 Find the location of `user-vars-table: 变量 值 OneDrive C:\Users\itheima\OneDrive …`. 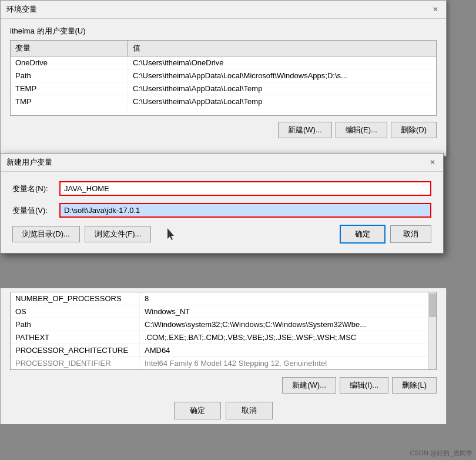

user-vars-table: 变量 值 OneDrive C:\Users\itheima\OneDrive … is located at coordinates (223, 78).